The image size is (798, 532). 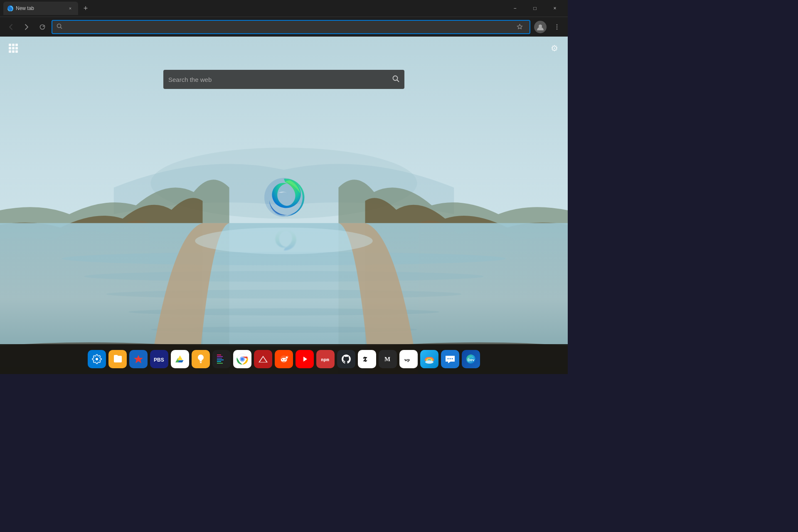 What do you see at coordinates (159, 359) in the screenshot?
I see `taskbar-icon-pbs: PBS` at bounding box center [159, 359].